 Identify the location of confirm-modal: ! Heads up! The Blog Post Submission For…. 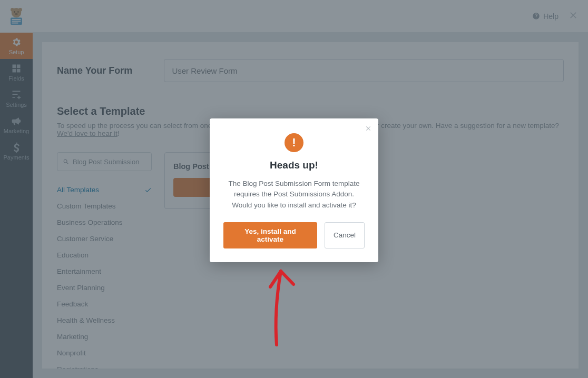
(294, 191).